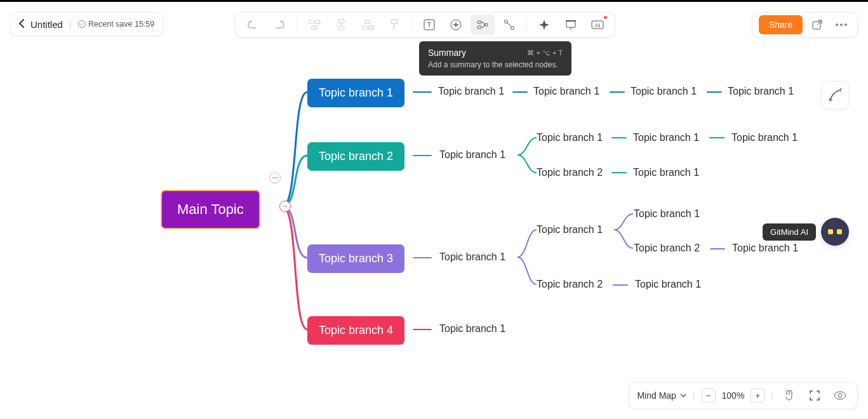 This screenshot has width=868, height=419. Describe the element at coordinates (356, 259) in the screenshot. I see `branch-node: Topic branch 3` at that location.